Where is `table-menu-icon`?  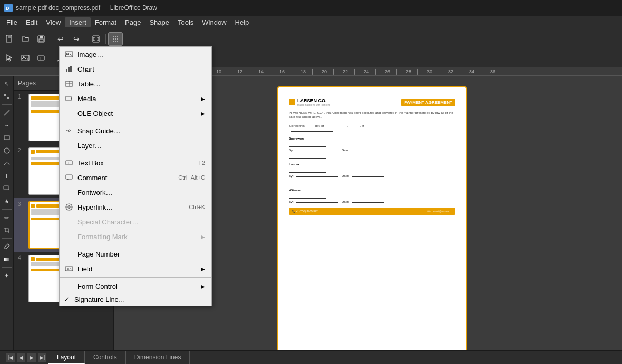 table-menu-icon is located at coordinates (69, 84).